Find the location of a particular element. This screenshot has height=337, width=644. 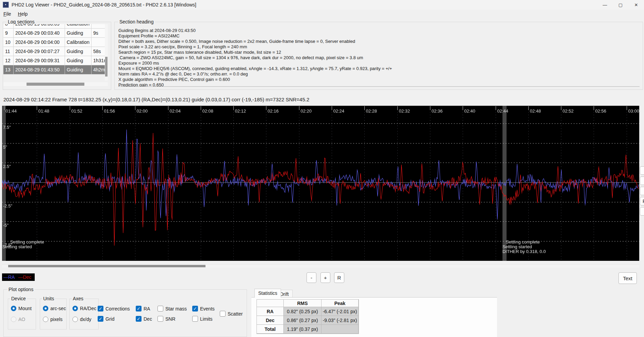

log-cell: 8 is located at coordinates (9, 26).